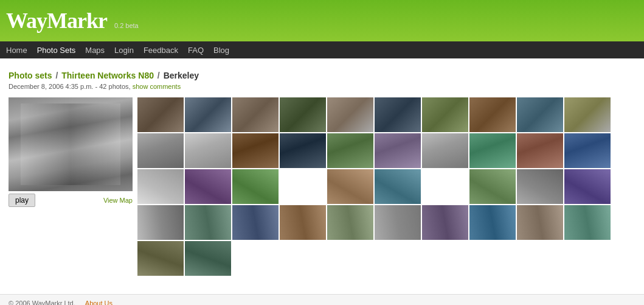 The height and width of the screenshot is (305, 644). I want to click on photo-date: December 8, 2006 4:35 p.m., so click(51, 86).